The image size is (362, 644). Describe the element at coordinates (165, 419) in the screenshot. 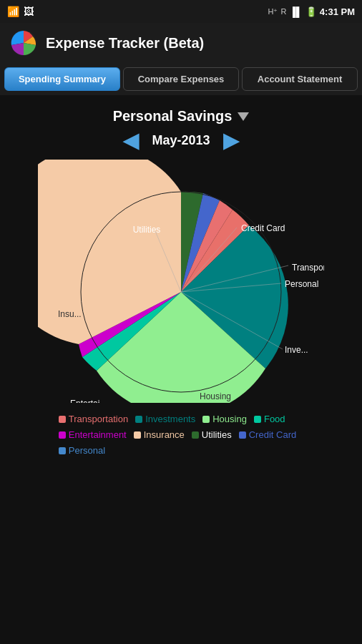

I see `legend-item-investments: Investments` at that location.